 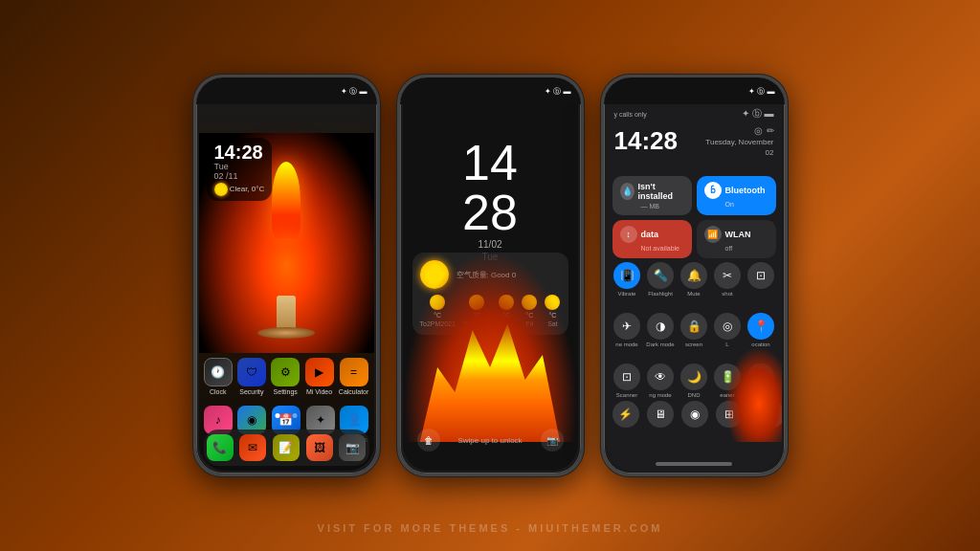 What do you see at coordinates (695, 381) in the screenshot?
I see `quick-dnd: 🌙 DND` at bounding box center [695, 381].